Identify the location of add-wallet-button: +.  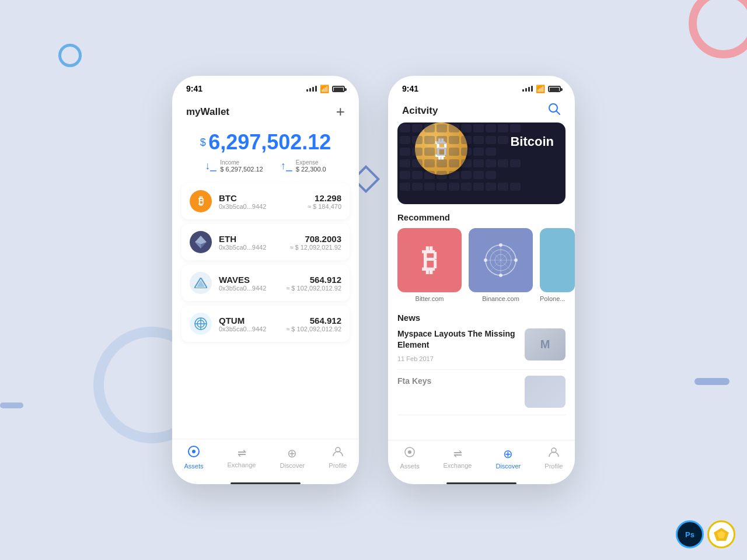
(341, 112).